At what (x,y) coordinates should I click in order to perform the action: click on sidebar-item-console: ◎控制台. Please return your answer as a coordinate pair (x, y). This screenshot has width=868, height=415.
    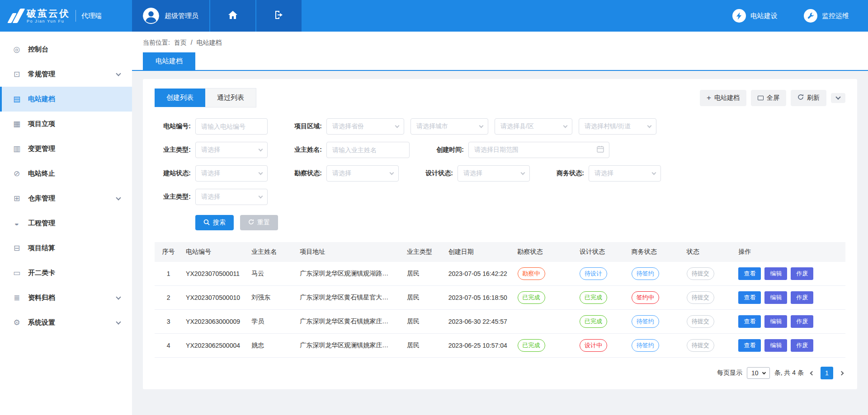
    Looking at the image, I should click on (66, 50).